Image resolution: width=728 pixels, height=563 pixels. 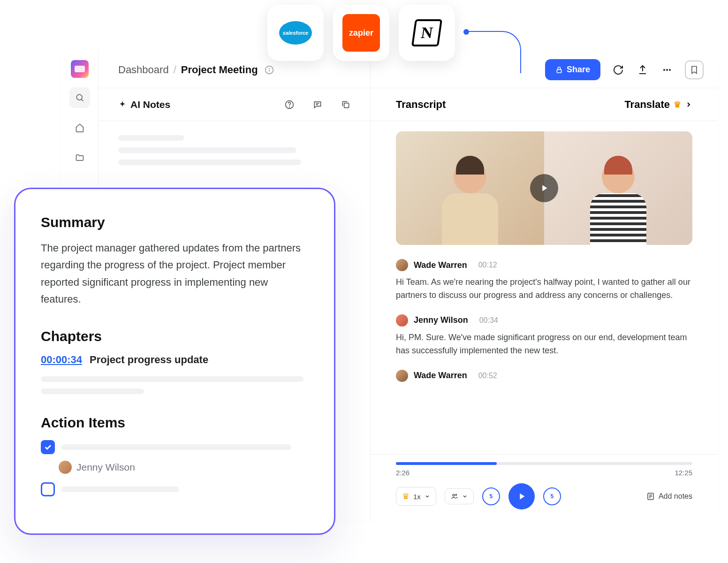 I want to click on integration-notion: N, so click(x=427, y=33).